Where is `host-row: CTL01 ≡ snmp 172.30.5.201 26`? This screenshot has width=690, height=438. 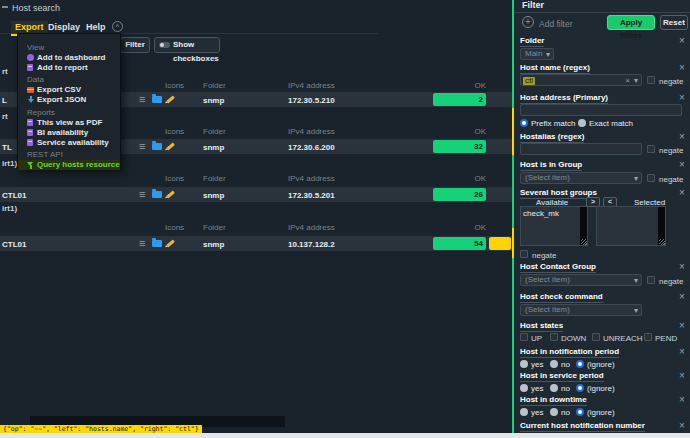
host-row: CTL01 ≡ snmp 172.30.5.201 26 is located at coordinates (256, 194).